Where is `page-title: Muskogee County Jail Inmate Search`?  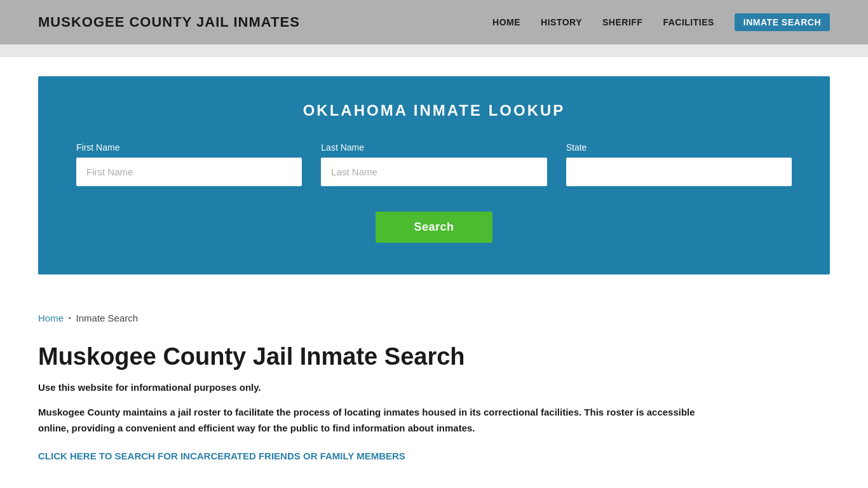
page-title: Muskogee County Jail Inmate Search is located at coordinates (434, 357).